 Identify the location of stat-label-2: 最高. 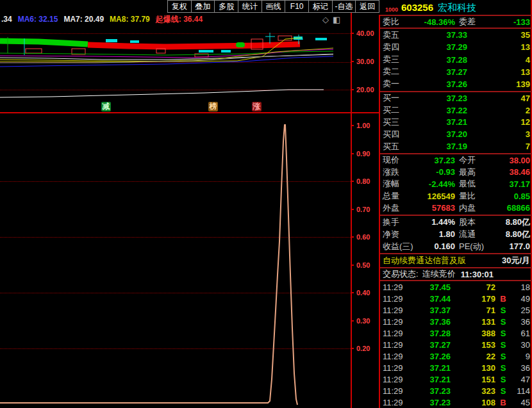
(472, 172).